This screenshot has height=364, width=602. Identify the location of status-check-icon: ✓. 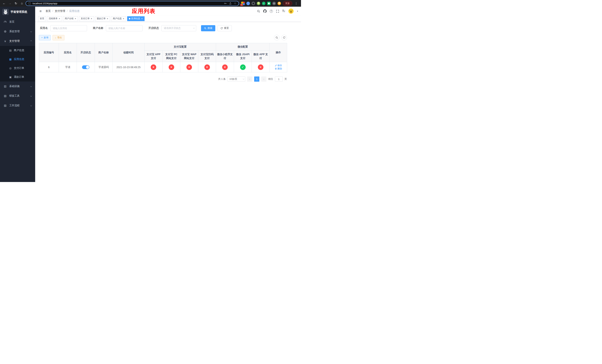
(243, 67).